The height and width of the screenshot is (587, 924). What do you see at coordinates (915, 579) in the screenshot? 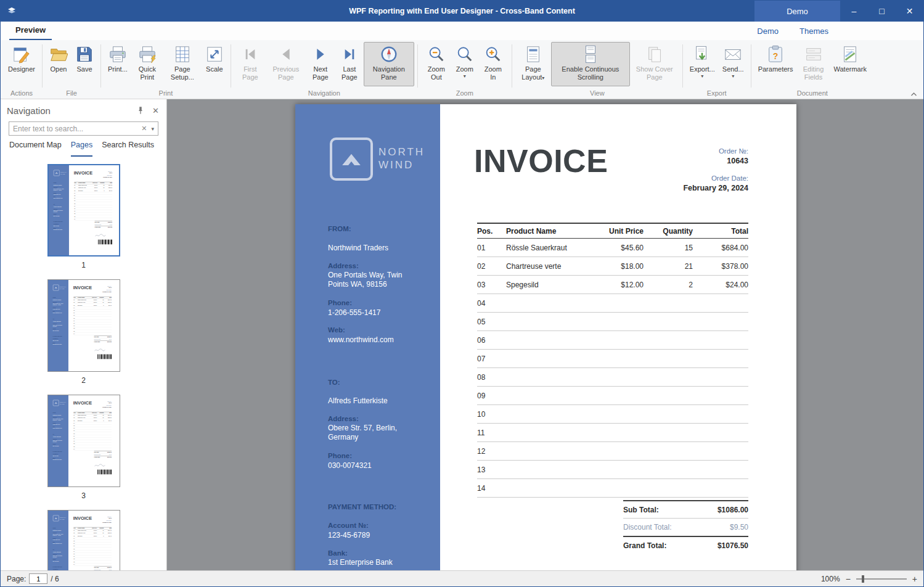
I see `zoom-in-slider-button: +` at bounding box center [915, 579].